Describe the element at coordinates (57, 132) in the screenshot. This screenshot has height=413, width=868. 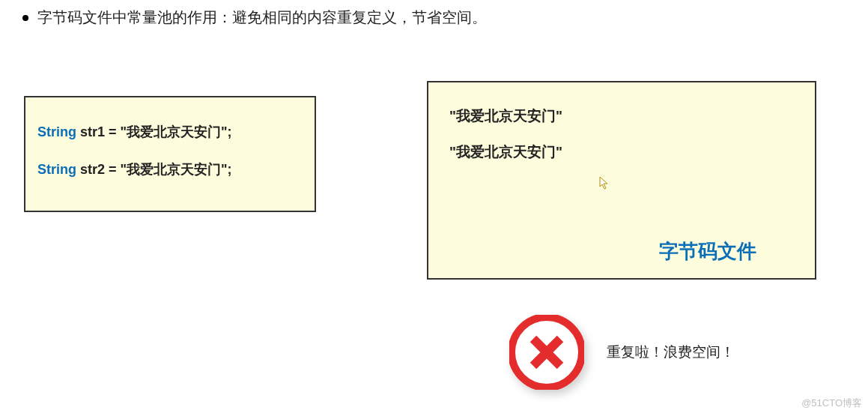
I see `keyword-string-1: String` at that location.